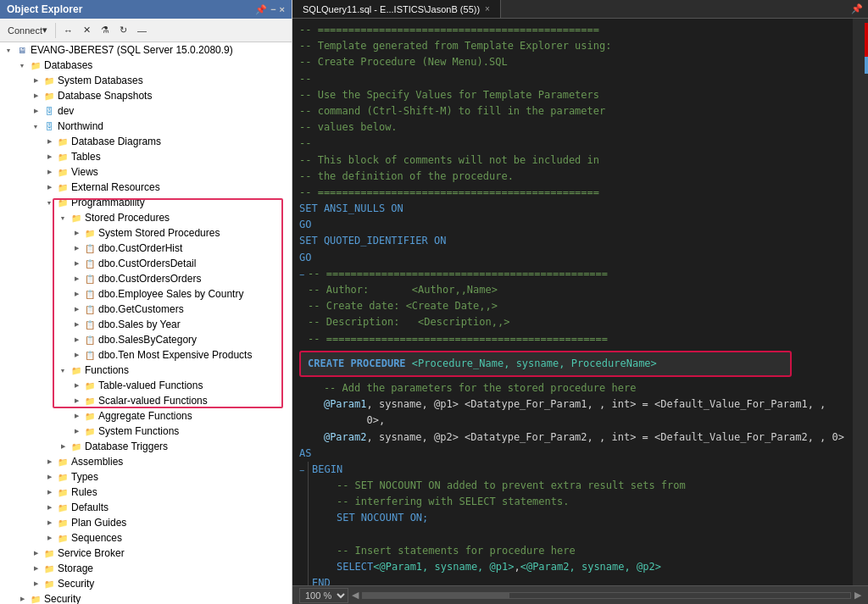 The image size is (868, 604). What do you see at coordinates (146, 523) in the screenshot?
I see `tree-item-plan-guides: 📁 Plan Guides` at bounding box center [146, 523].